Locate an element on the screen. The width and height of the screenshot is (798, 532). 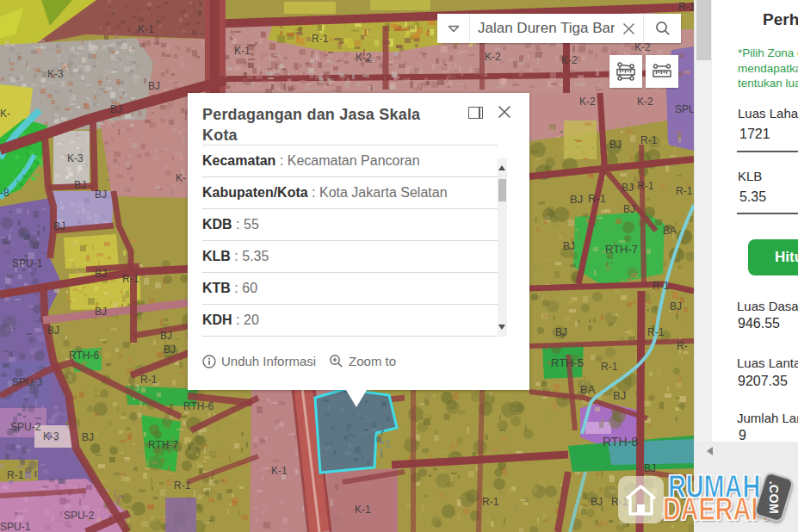
svg-text: -8 is located at coordinates (5, 193).